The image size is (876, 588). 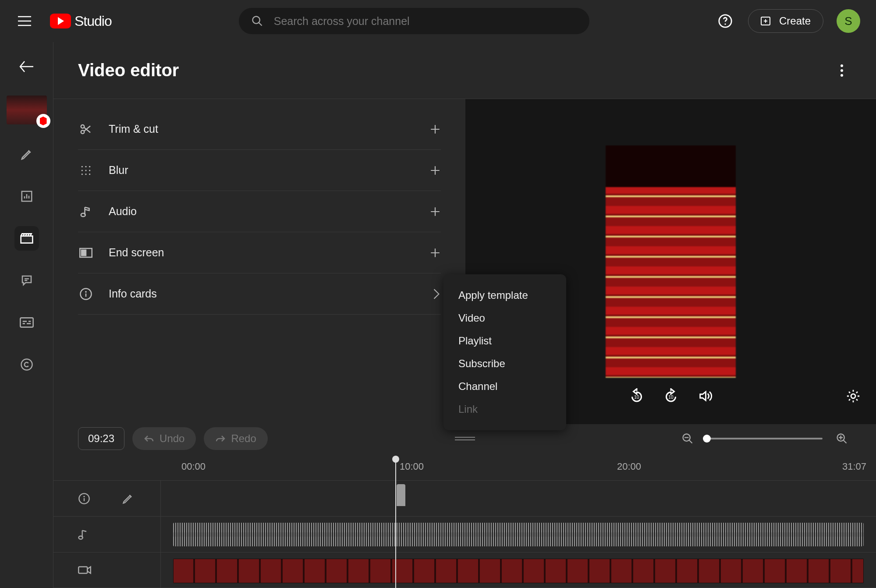 I want to click on search-bar, so click(x=414, y=21).